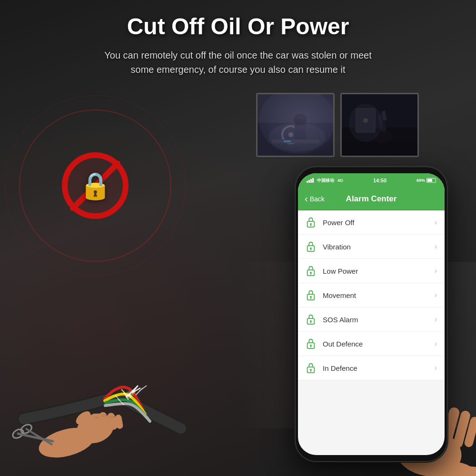  What do you see at coordinates (379, 223) in the screenshot?
I see `menu-label-power-off: Power Off` at bounding box center [379, 223].